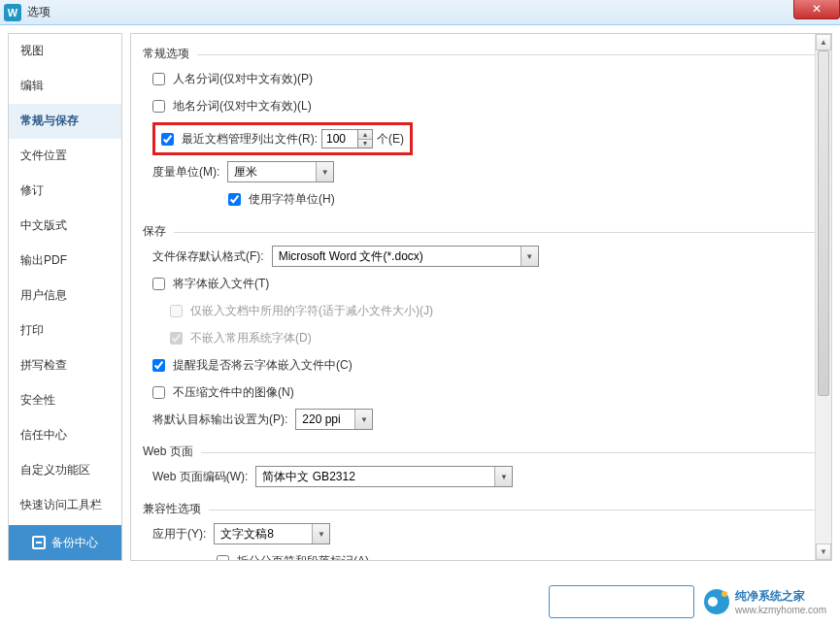 This screenshot has height=626, width=840. I want to click on watermark-url: www.kzmyhome.com, so click(781, 610).